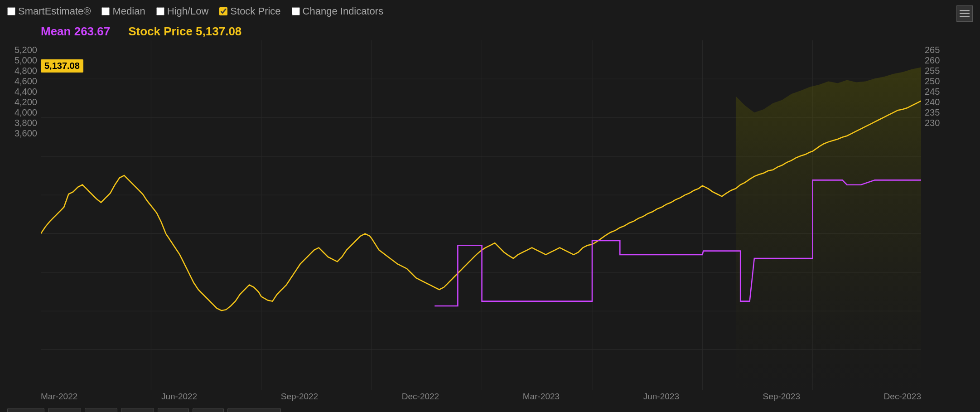  Describe the element at coordinates (138, 410) in the screenshot. I see `btn-6m: 6M` at that location.